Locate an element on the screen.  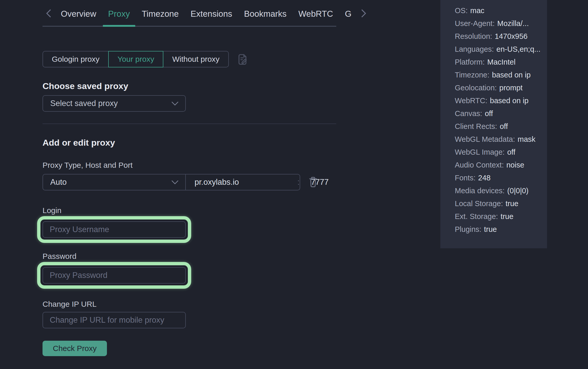
type-host-port-row: Auto : is located at coordinates (189, 182).